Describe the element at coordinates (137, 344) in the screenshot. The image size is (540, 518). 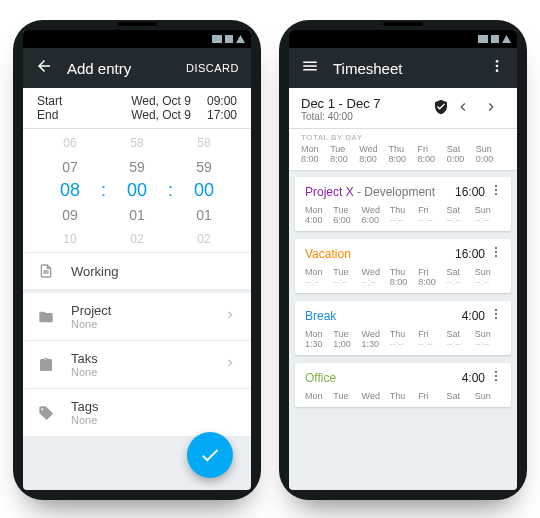
I see `entry-options: Working Project None Taks` at that location.